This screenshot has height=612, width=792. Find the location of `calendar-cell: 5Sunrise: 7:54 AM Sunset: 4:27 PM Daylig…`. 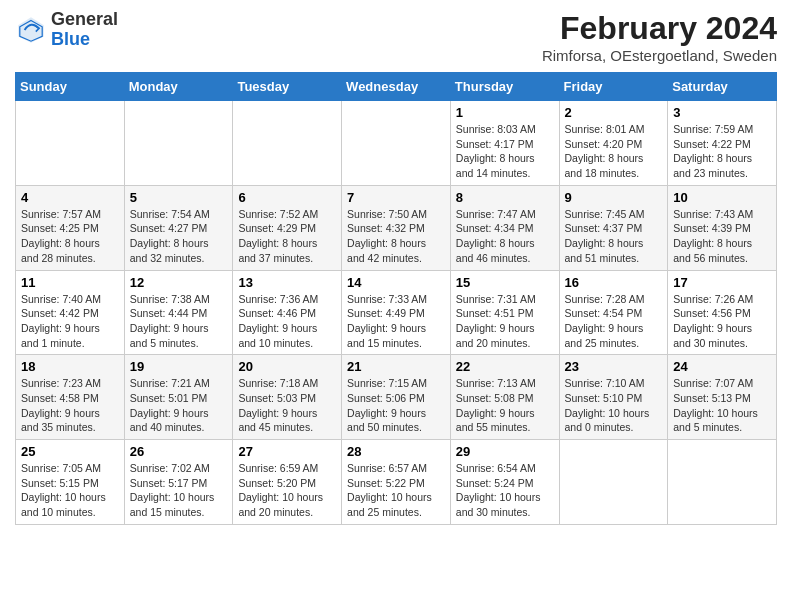

calendar-cell: 5Sunrise: 7:54 AM Sunset: 4:27 PM Daylig… is located at coordinates (178, 228).